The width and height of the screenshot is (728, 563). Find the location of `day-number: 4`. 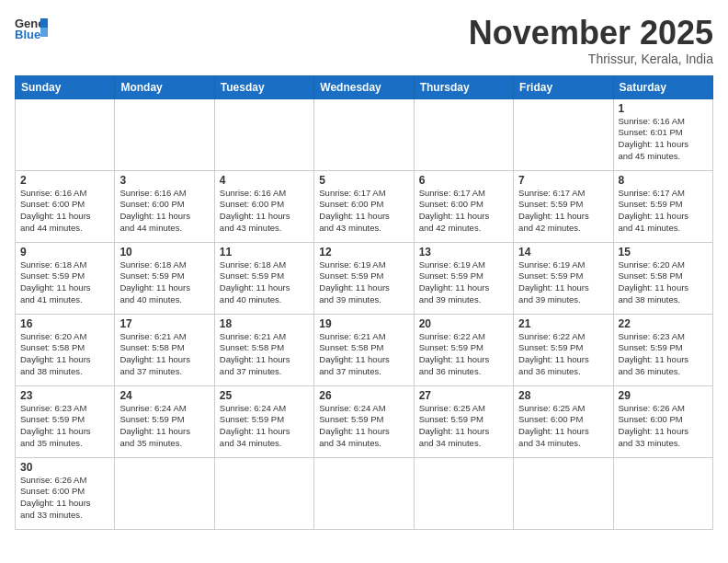

day-number: 4 is located at coordinates (265, 180).